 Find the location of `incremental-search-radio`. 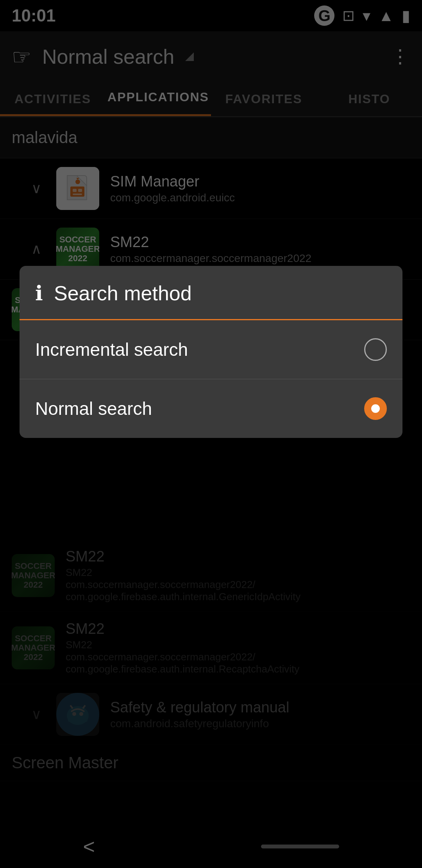

incremental-search-radio is located at coordinates (376, 350).